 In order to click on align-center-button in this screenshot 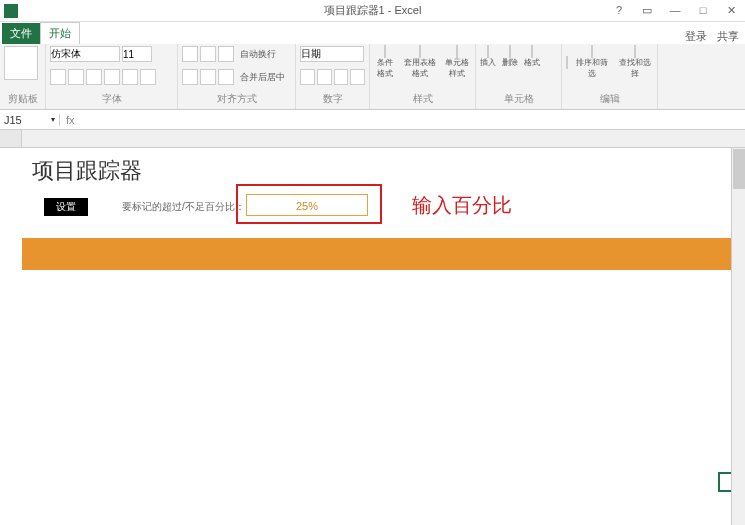, I will do `click(208, 77)`.